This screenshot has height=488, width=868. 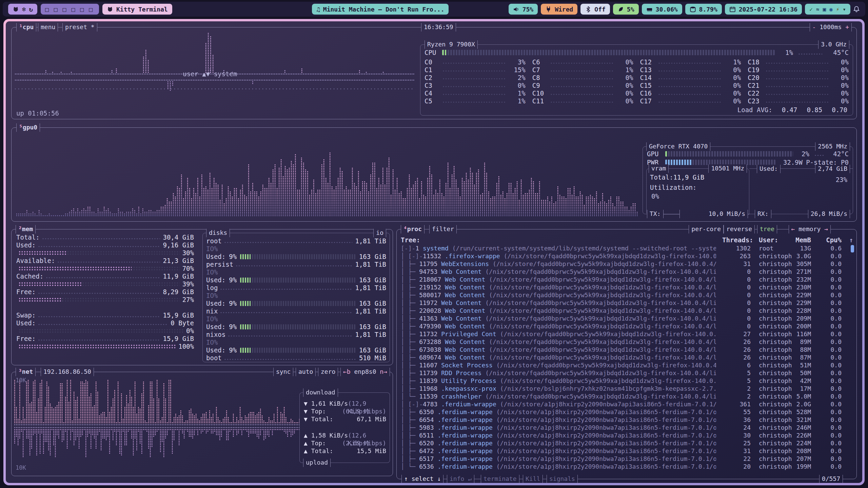 I want to click on disk-module: 8.79%, so click(x=704, y=9).